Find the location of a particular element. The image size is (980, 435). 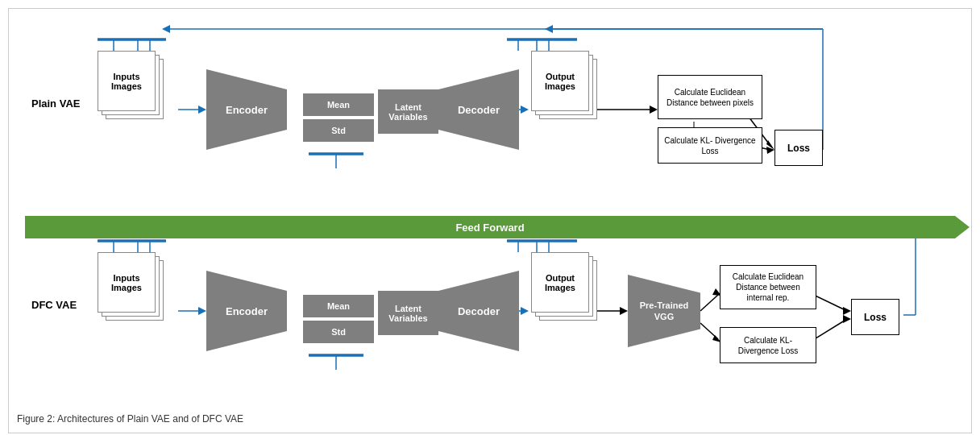

decoder-top: Decoder is located at coordinates (479, 110).